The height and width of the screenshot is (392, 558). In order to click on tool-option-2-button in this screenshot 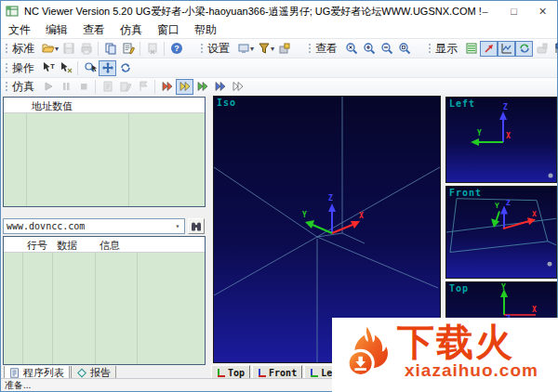, I will do `click(125, 87)`.